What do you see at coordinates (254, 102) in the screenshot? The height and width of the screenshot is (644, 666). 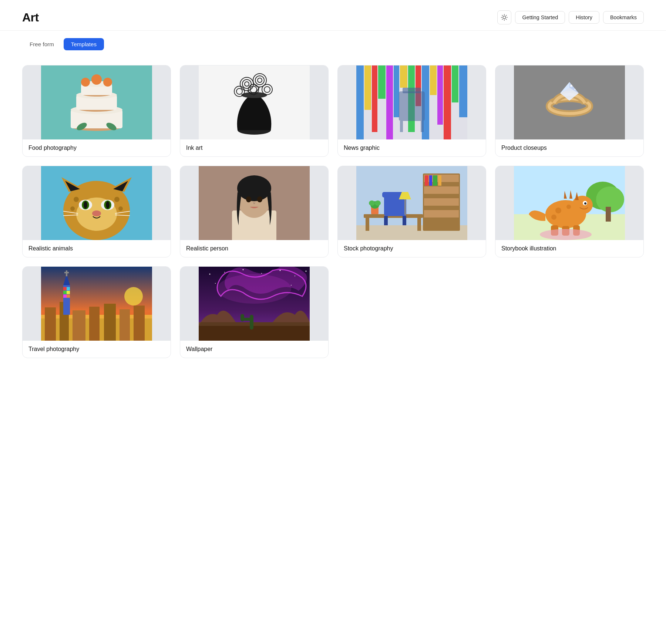 I see `card-image-ink-art` at bounding box center [254, 102].